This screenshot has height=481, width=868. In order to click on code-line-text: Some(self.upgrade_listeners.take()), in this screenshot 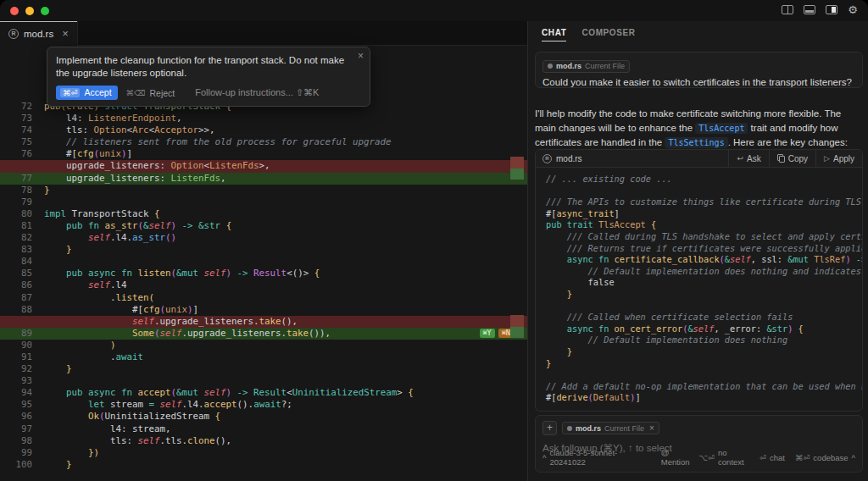, I will do `click(181, 334)`.